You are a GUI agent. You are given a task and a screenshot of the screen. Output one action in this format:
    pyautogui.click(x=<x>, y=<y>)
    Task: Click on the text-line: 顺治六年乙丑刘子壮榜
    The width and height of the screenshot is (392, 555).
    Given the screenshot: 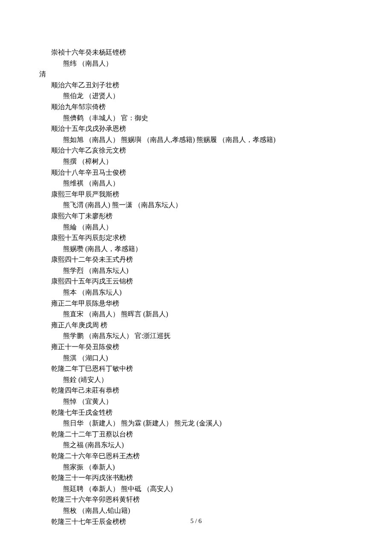 What is the action you would take?
    pyautogui.click(x=202, y=85)
    